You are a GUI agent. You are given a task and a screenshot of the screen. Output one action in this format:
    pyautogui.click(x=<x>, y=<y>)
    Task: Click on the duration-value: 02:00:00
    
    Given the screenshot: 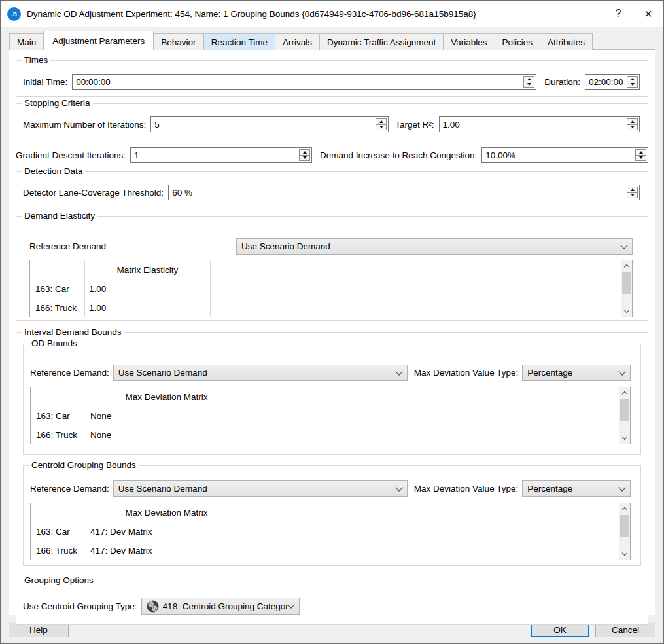 What is the action you would take?
    pyautogui.click(x=606, y=82)
    